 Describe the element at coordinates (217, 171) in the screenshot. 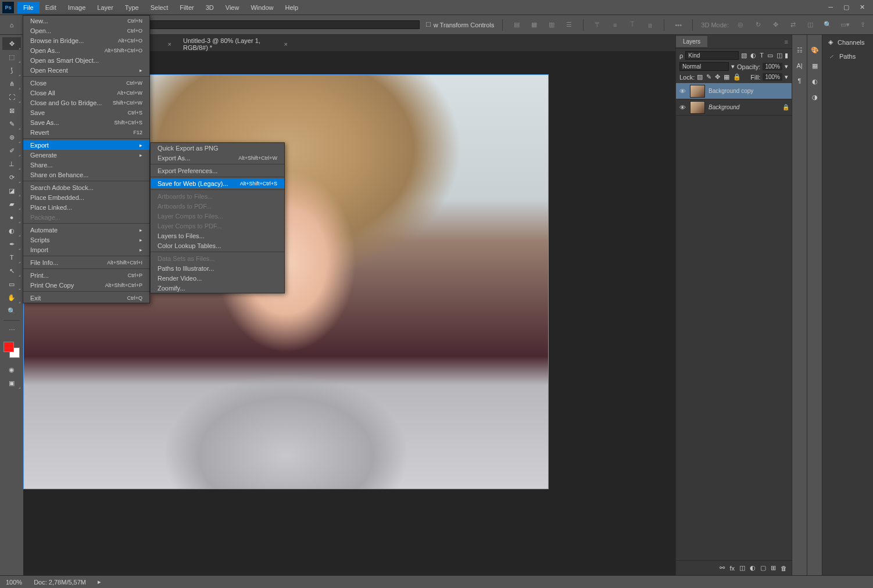

I see `menu-item: Export Preferences...` at that location.